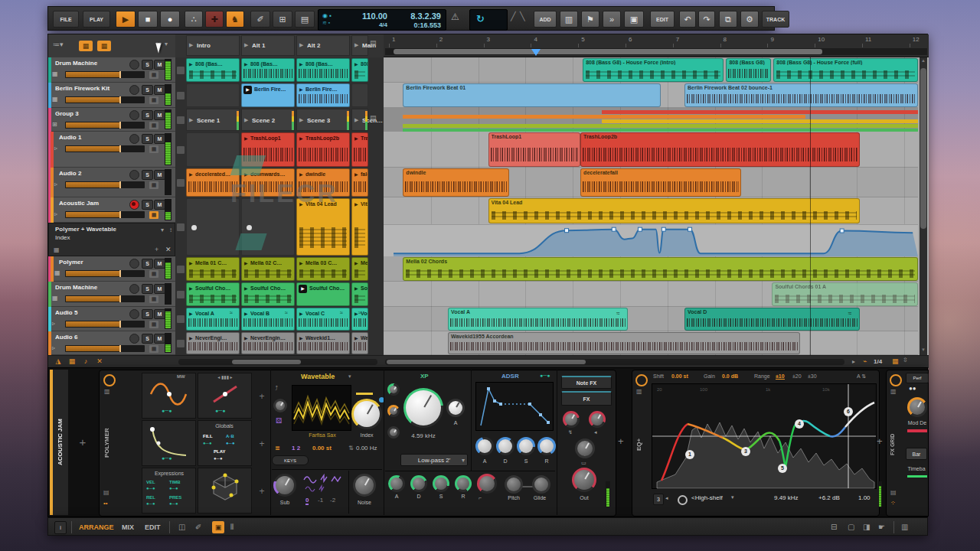 Image resolution: width=980 pixels, height=551 pixels. What do you see at coordinates (324, 484) in the screenshot?
I see `sub-wave-icons` at bounding box center [324, 484].